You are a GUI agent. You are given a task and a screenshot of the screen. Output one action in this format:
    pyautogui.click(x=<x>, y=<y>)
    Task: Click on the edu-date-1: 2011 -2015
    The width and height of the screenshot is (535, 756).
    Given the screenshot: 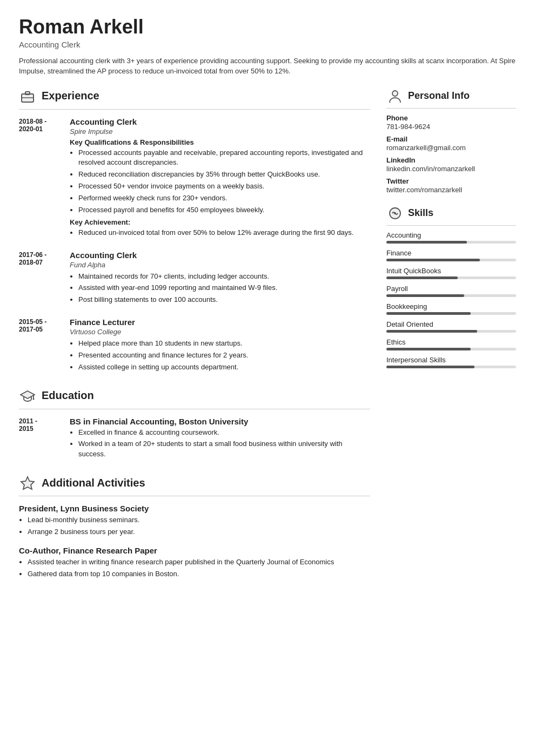 What is the action you would take?
    pyautogui.click(x=41, y=440)
    